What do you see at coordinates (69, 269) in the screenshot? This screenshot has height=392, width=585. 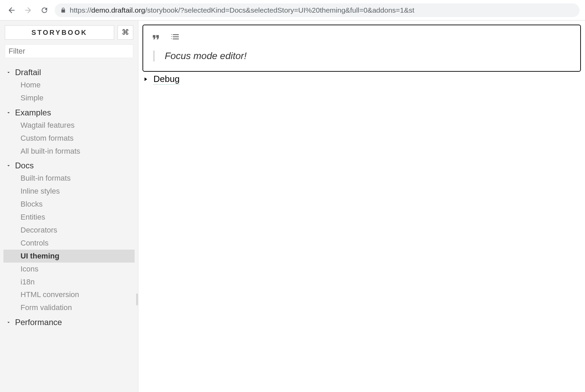 I see `nav-item-icons: Icons` at bounding box center [69, 269].